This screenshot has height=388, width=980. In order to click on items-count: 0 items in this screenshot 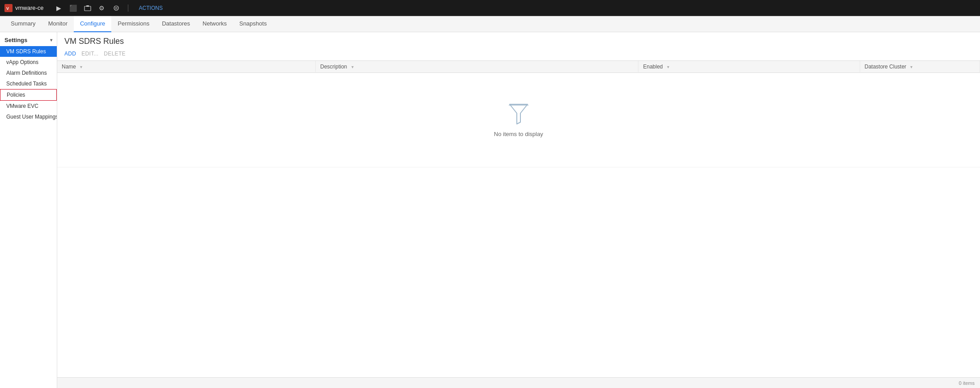, I will do `click(967, 383)`.